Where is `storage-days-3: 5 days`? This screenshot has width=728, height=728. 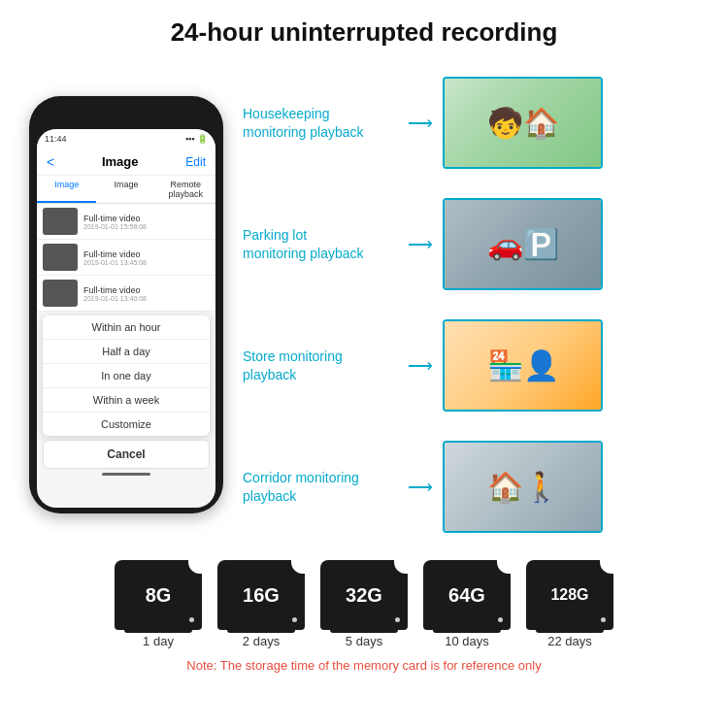 storage-days-3: 5 days is located at coordinates (364, 641).